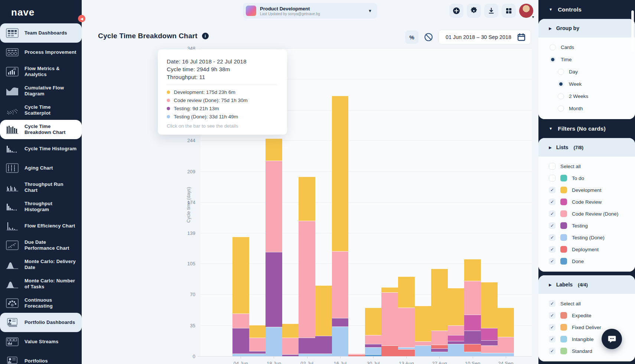 The width and height of the screenshot is (635, 364). Describe the element at coordinates (412, 37) in the screenshot. I see `percent-toggle-button: %` at that location.